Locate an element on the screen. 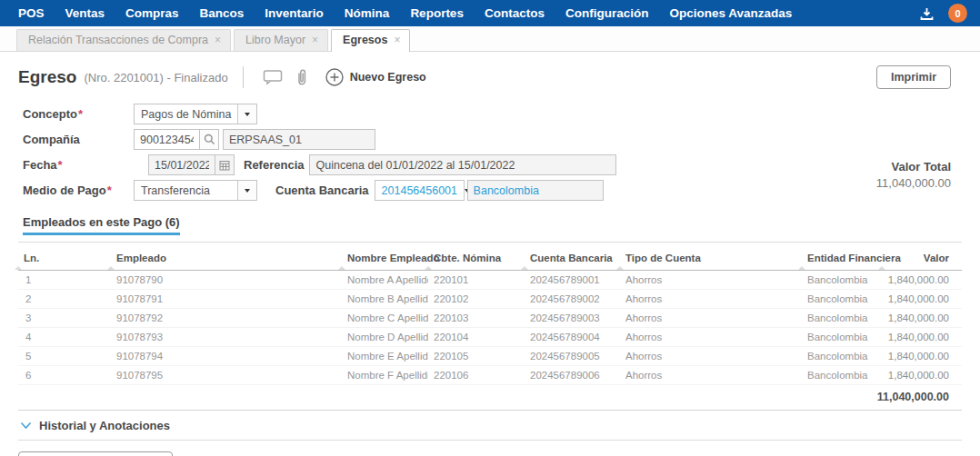  column-header: Empleado is located at coordinates (226, 259).